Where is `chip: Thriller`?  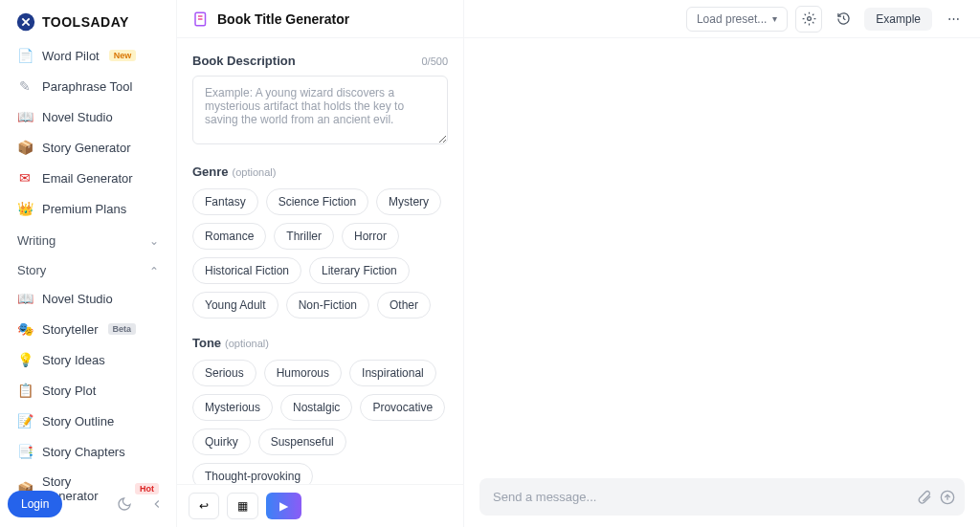
chip: Thriller is located at coordinates (304, 236).